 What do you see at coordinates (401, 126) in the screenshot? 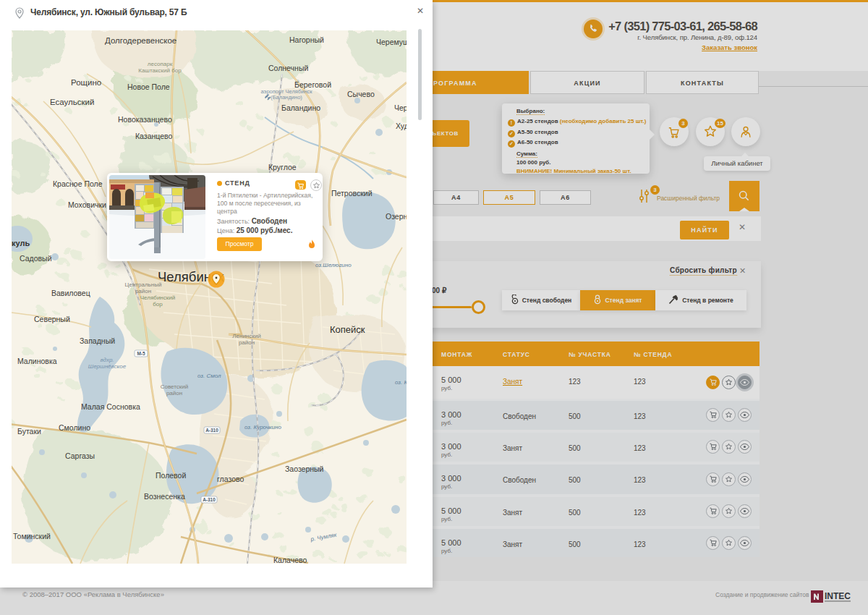
I see `svg-text: Худ` at bounding box center [401, 126].